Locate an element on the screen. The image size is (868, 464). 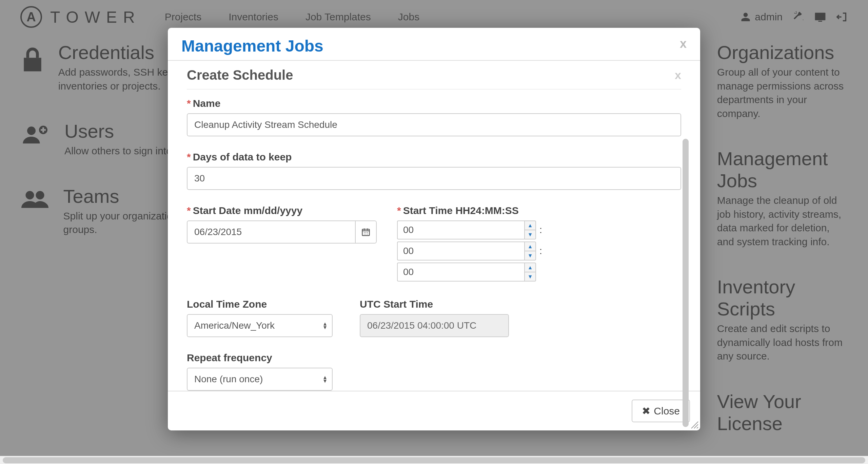
start-date-label: *Start Date mm/dd/yyyy is located at coordinates (282, 211).